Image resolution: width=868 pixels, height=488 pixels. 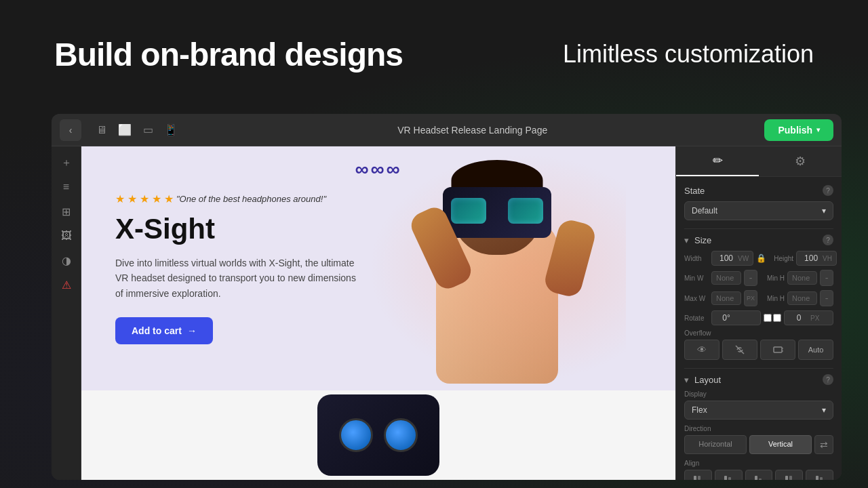 What do you see at coordinates (800, 161) in the screenshot?
I see `tab-settings: ⚙` at bounding box center [800, 161].